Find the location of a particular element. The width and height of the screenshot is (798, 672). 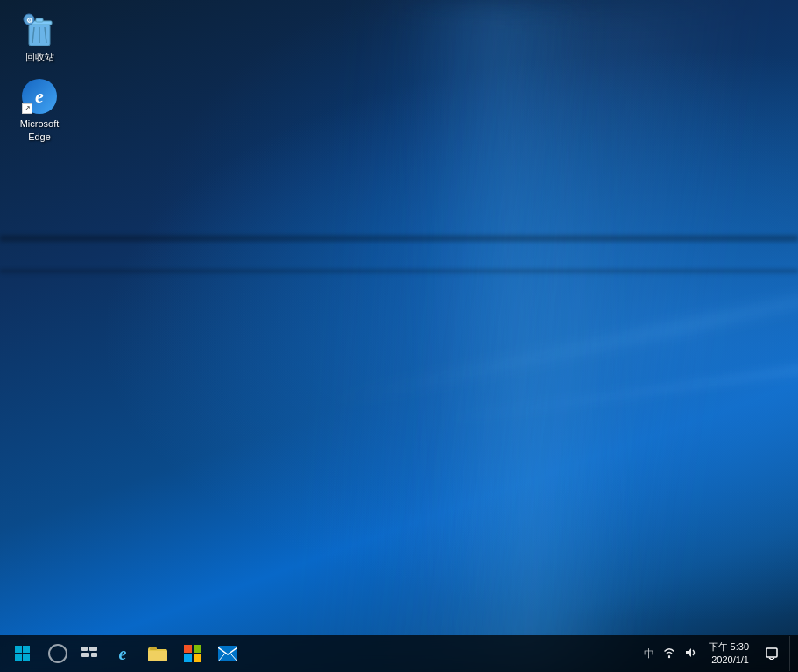

recycle-bin-label: 回收站 is located at coordinates (40, 57).